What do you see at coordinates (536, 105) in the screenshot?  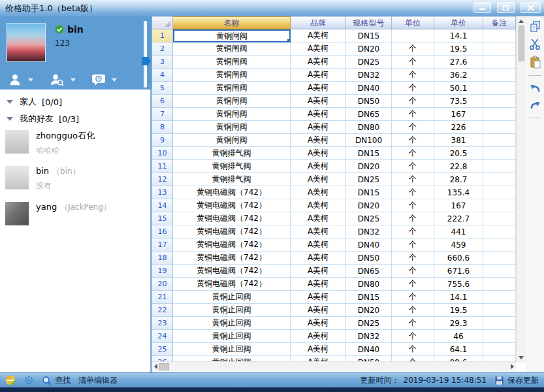 I see `redo-button` at bounding box center [536, 105].